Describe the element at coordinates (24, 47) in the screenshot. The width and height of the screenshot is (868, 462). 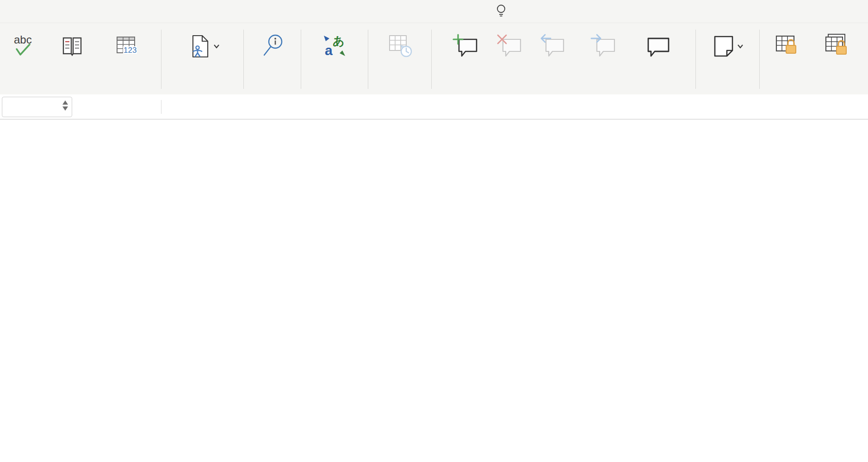
I see `spelling-button: abc` at that location.